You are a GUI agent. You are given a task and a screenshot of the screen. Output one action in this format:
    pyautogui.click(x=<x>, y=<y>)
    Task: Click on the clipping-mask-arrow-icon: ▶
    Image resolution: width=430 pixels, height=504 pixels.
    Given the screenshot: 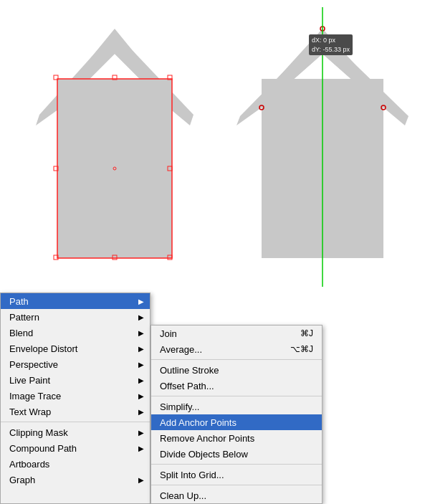 What is the action you would take?
    pyautogui.click(x=141, y=433)
    